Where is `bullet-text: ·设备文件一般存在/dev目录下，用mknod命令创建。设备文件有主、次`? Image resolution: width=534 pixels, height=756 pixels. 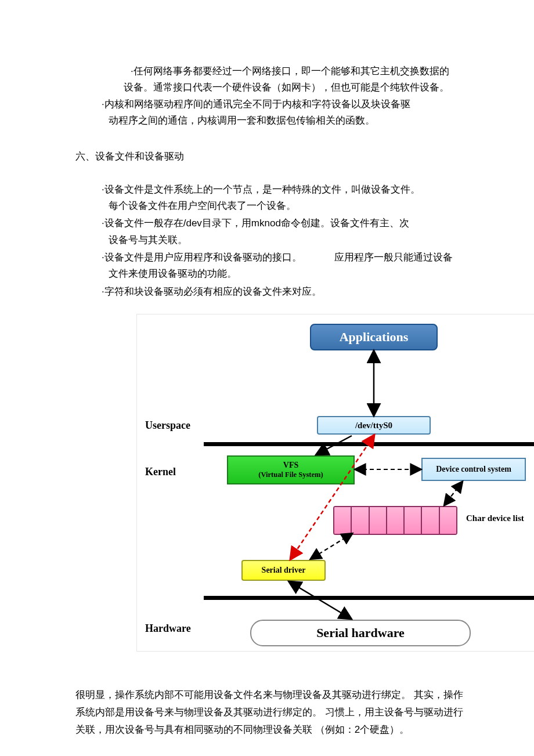
bullet-text: ·设备文件一般存在/dev目录下，用mknod命令创建。设备文件有主、次 is located at coordinates (283, 223).